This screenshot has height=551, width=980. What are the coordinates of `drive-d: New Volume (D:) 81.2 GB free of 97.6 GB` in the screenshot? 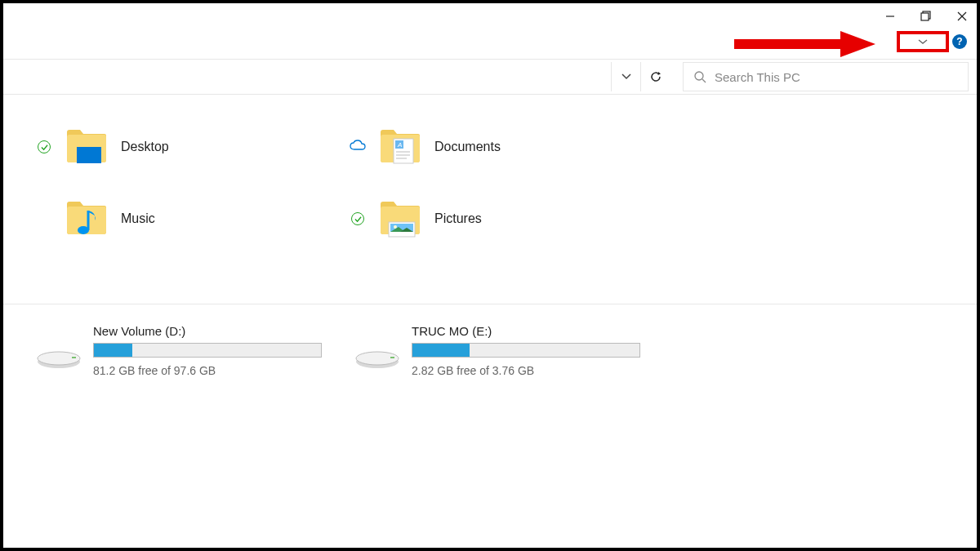 It's located at (179, 351).